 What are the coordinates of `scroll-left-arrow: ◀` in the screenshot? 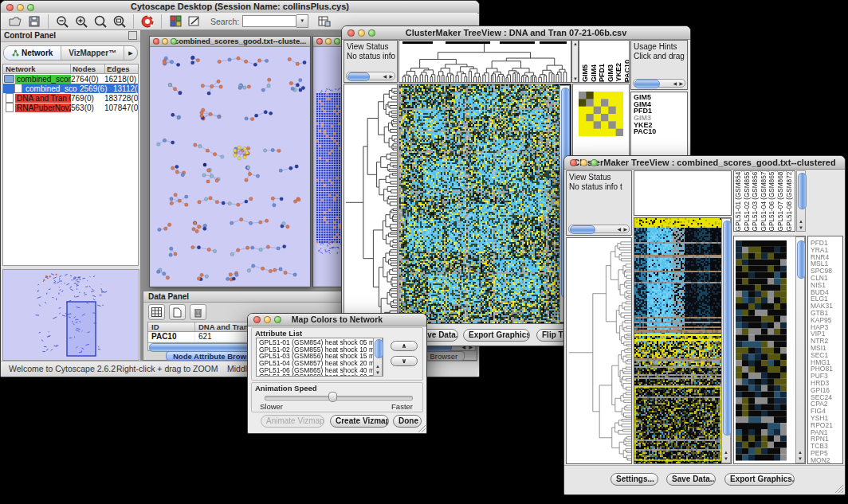 It's located at (674, 84).